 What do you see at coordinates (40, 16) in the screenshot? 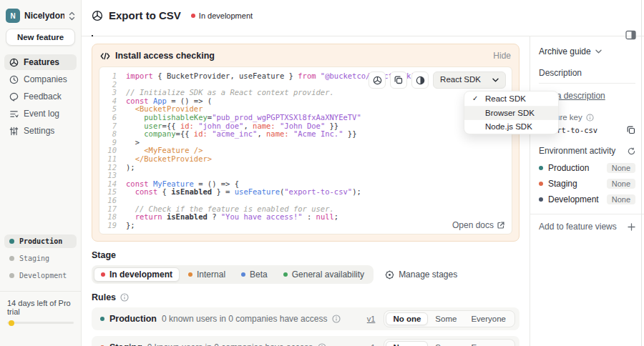
I see `workspace-switcher: N Nicelydone` at bounding box center [40, 16].